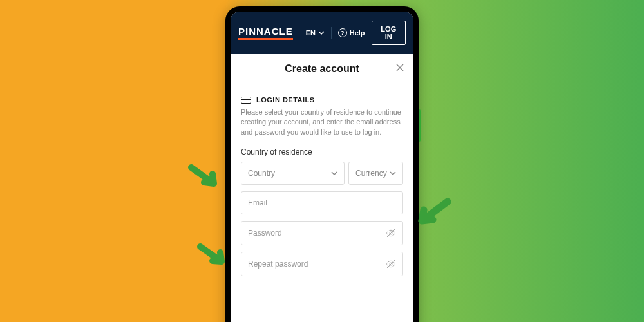 The height and width of the screenshot is (322, 644). What do you see at coordinates (322, 69) in the screenshot?
I see `page-title: Create account` at bounding box center [322, 69].